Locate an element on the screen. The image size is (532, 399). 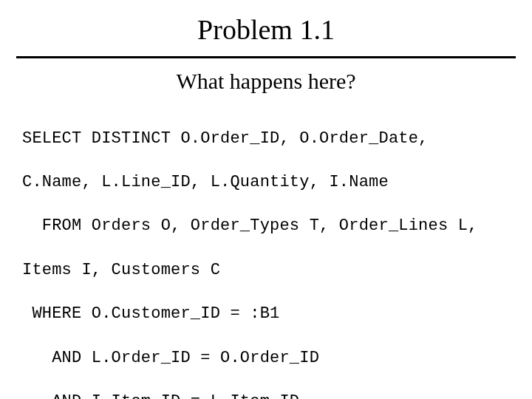
slide-subtitle: What happens here? is located at coordinates (266, 82).